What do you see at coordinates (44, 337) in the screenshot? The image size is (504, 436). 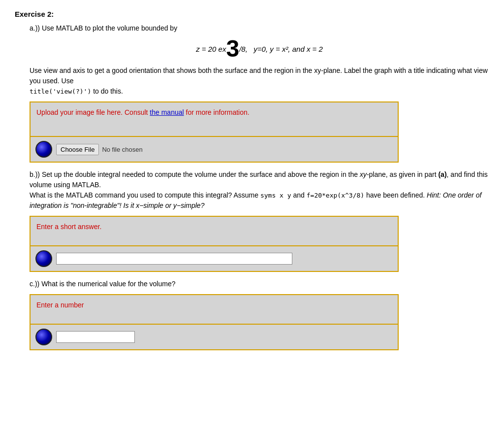 I see `orb-icon-c` at bounding box center [44, 337].